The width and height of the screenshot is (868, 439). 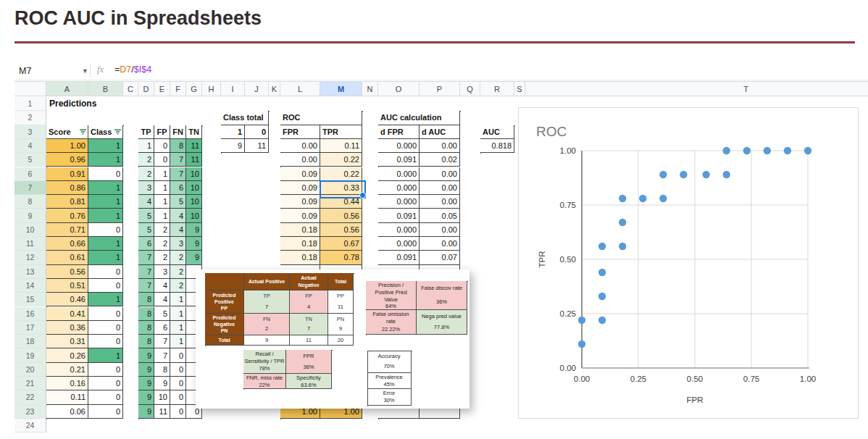 I want to click on column-header-K: K, so click(x=275, y=88).